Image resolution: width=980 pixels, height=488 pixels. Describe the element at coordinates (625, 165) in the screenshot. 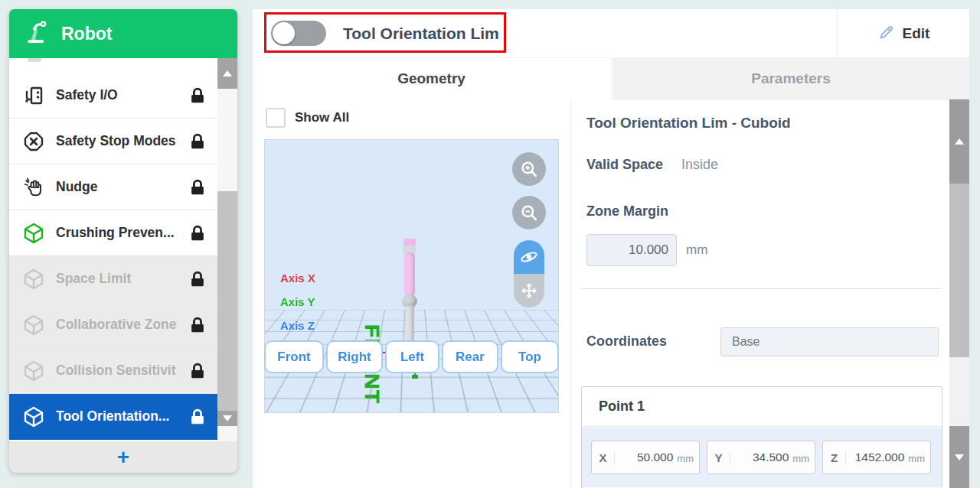

I see `valid-space-label: Valid Space` at that location.